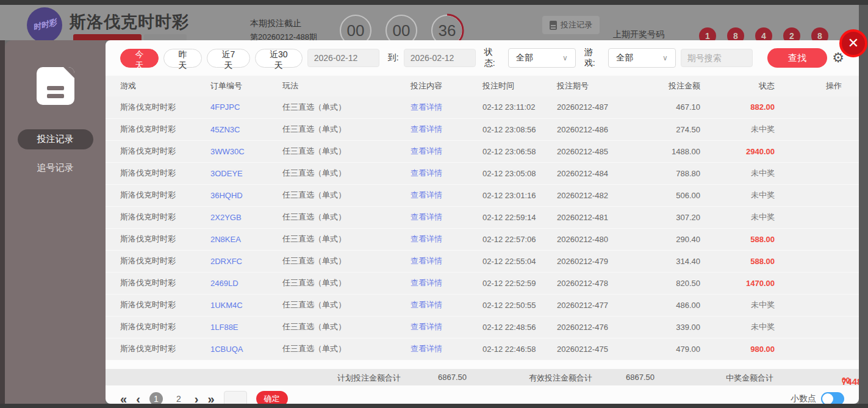 The height and width of the screenshot is (408, 868). What do you see at coordinates (482, 107) in the screenshot?
I see `table-row: 斯洛伐克时时彩4FPJPC任三直选（单式）查看详情02-12 23:11:022…` at bounding box center [482, 107].